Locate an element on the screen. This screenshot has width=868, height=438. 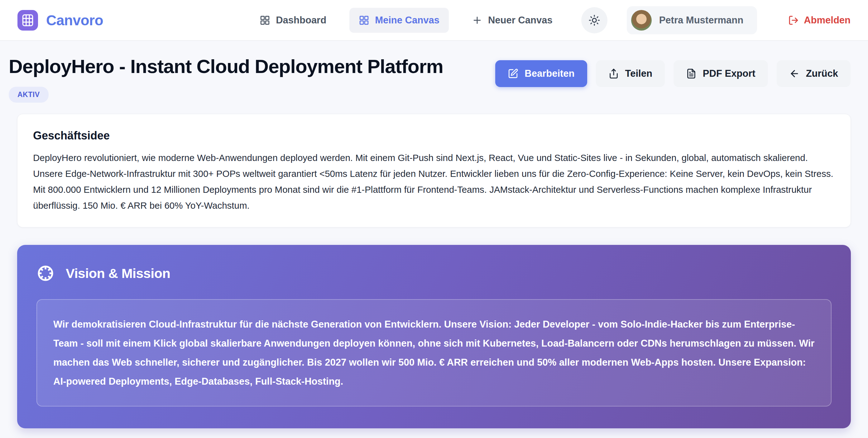
business-idea-heading: Geschäftsidee is located at coordinates (434, 136).